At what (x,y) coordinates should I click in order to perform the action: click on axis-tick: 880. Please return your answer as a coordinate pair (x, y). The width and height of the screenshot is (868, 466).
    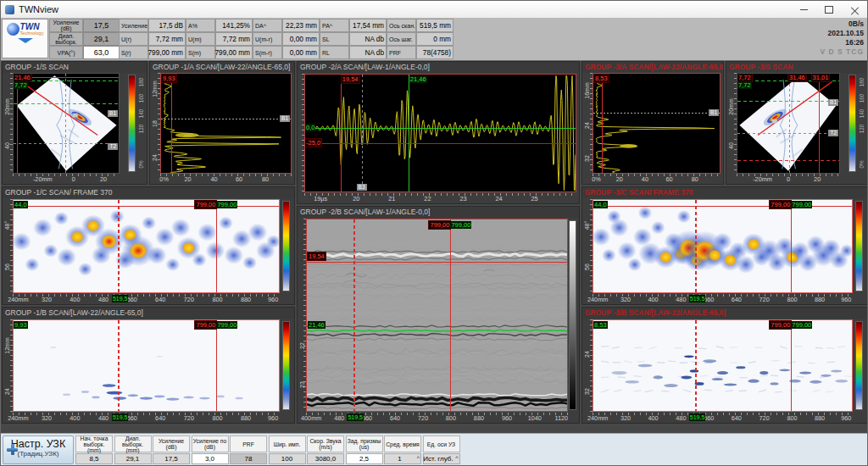
    Looking at the image, I should click on (820, 419).